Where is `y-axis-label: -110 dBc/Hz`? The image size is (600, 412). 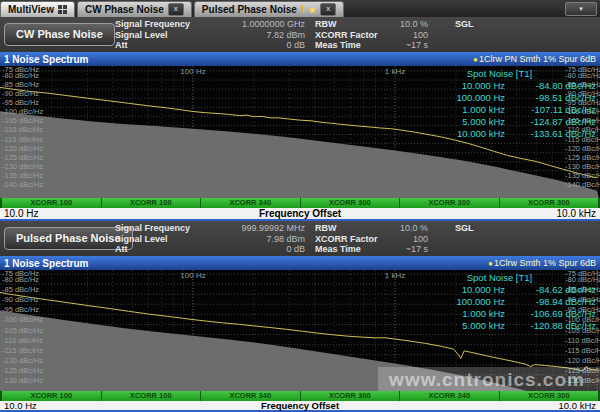
y-axis-label: -110 dBc/Hz is located at coordinates (22, 341).